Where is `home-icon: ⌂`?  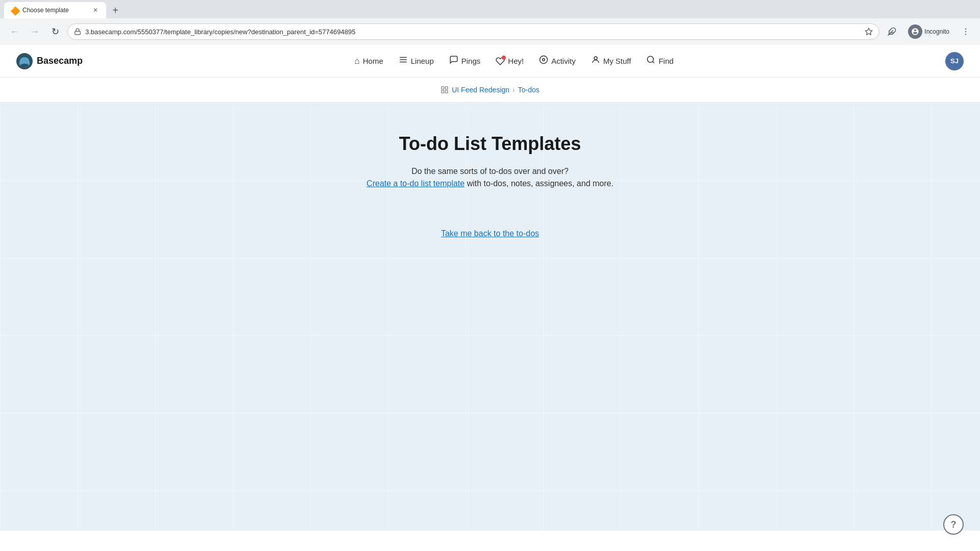
home-icon: ⌂ is located at coordinates (357, 61).